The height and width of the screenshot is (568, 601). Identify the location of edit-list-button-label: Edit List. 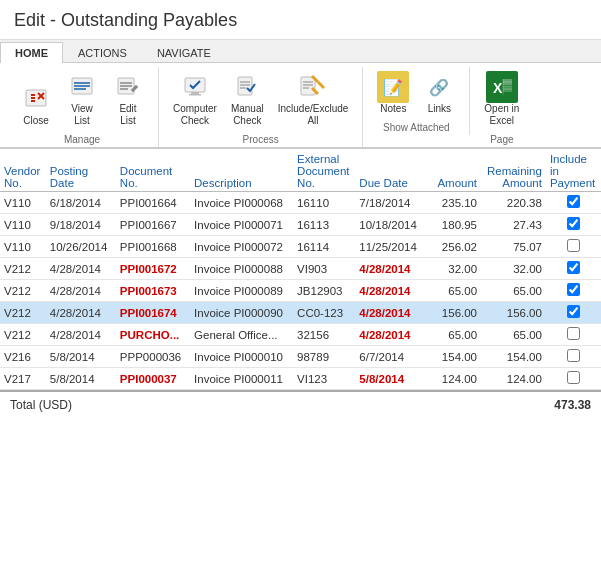
(128, 115).